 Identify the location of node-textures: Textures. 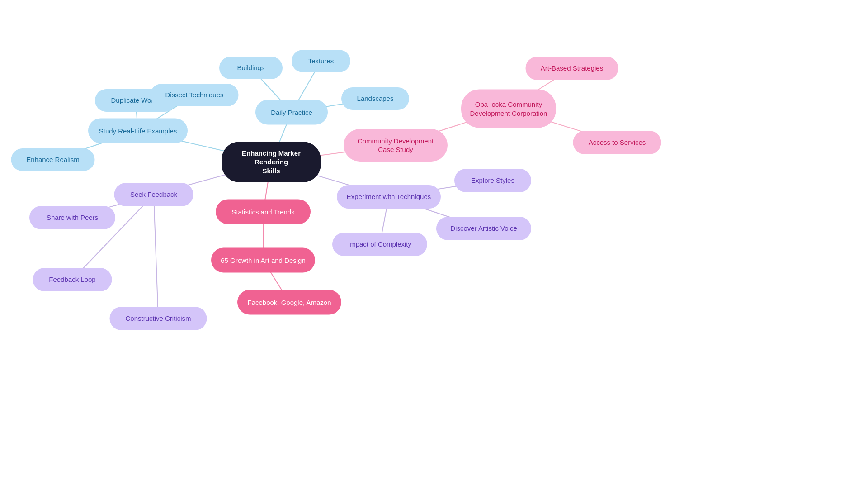
(321, 61).